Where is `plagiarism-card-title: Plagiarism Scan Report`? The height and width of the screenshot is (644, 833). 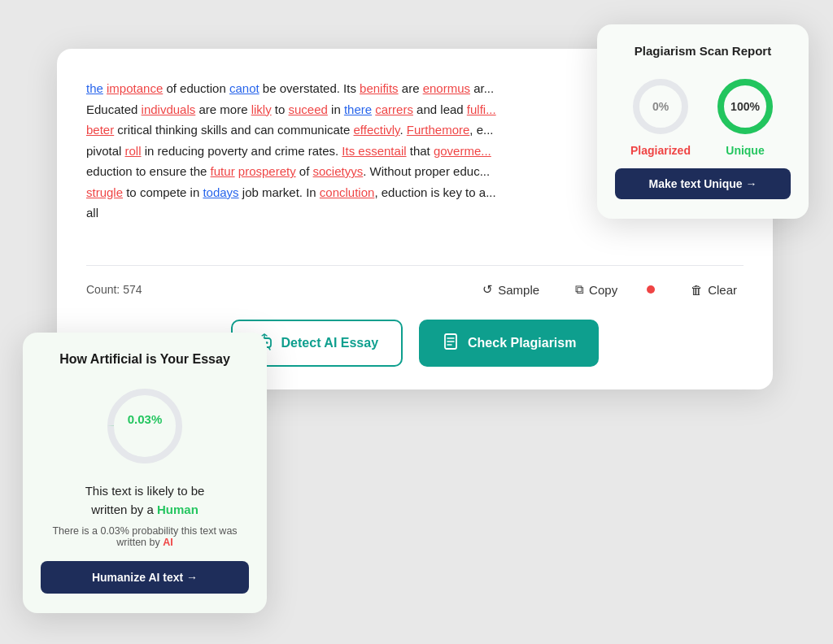 plagiarism-card-title: Plagiarism Scan Report is located at coordinates (703, 50).